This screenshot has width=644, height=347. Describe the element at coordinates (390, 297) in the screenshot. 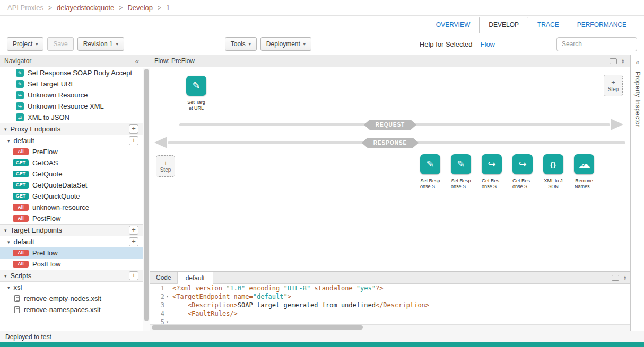

I see `code-line: 2▾ <TargetEndpoint name="default">` at that location.